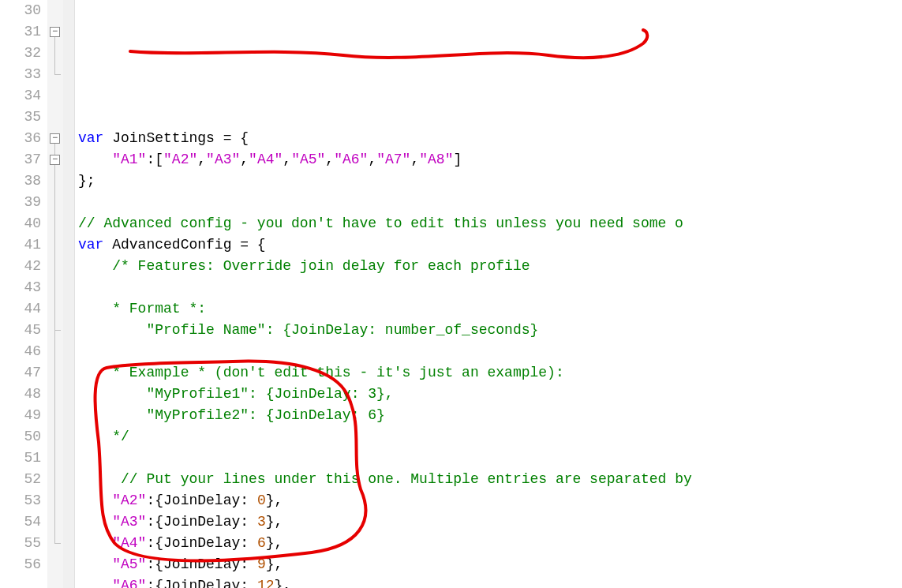  What do you see at coordinates (265, 415) in the screenshot?
I see `token-cmt: "MyProfile2": {JoinDelay: 6}` at bounding box center [265, 415].